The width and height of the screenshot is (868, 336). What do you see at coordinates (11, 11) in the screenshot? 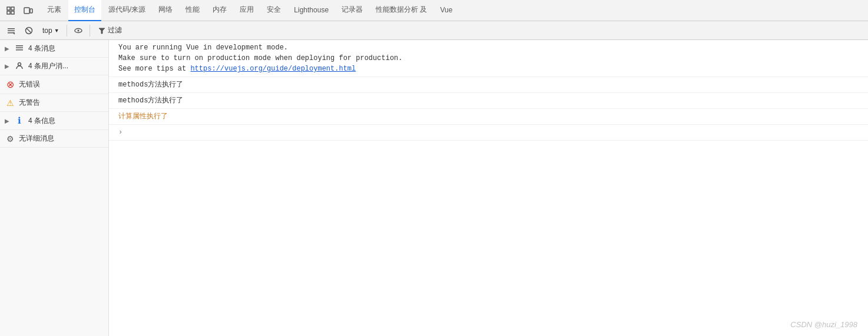
I see `inspect-icon` at bounding box center [11, 11].